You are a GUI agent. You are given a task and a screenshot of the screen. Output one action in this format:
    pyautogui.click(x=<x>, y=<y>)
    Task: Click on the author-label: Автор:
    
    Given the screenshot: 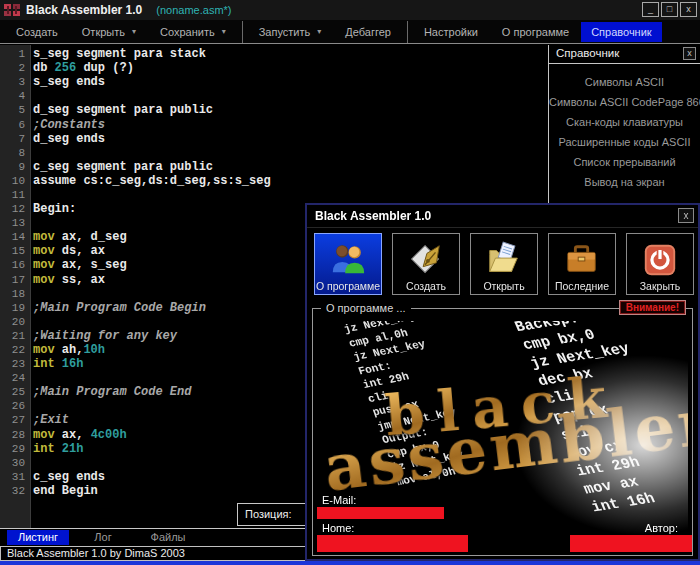 What is the action you would take?
    pyautogui.click(x=662, y=528)
    